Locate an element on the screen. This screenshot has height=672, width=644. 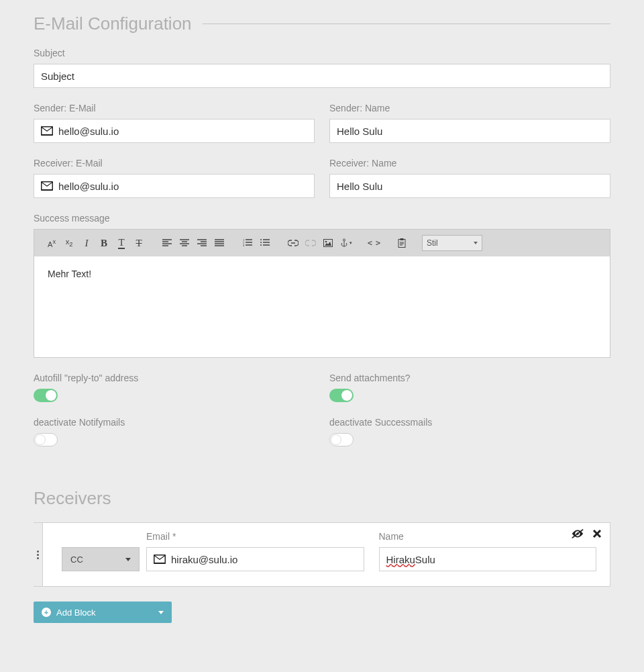
sender-email-label: Sender: E-Mail is located at coordinates (174, 108).